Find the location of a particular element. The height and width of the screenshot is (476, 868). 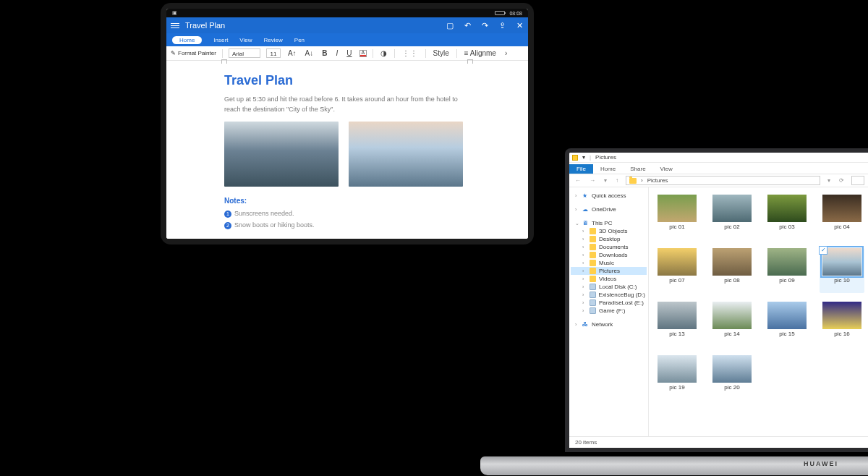

menu-icon is located at coordinates (175, 26).